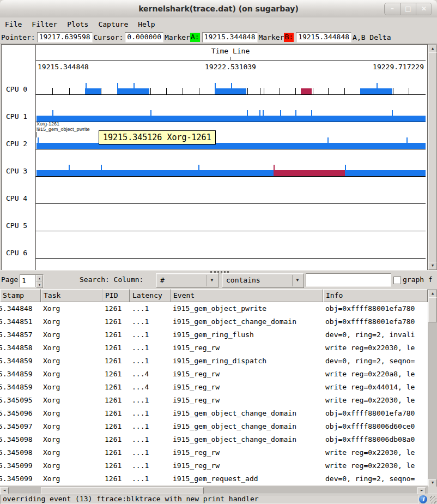  I want to click on table-row: 5.345097Xorg1261...1i915_gem_object_chan…, so click(214, 427).